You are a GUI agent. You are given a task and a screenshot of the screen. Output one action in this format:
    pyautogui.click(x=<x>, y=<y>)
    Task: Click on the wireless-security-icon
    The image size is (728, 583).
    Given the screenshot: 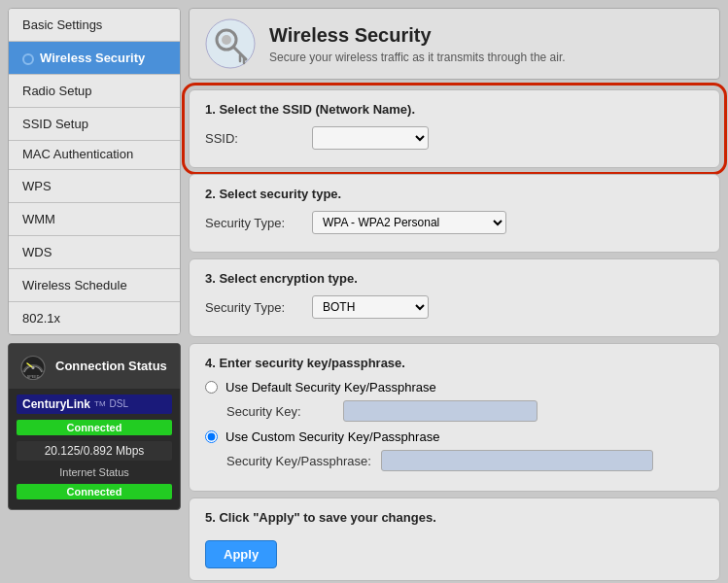 What is the action you would take?
    pyautogui.click(x=230, y=44)
    